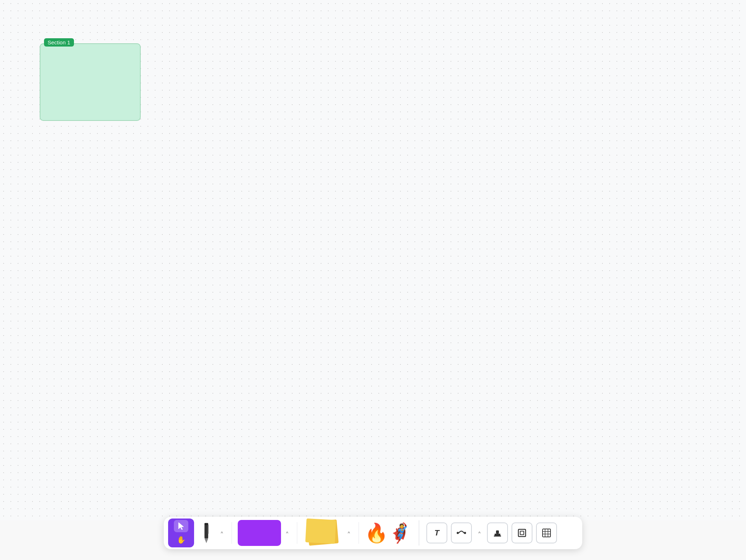 This screenshot has height=560, width=746. What do you see at coordinates (320, 531) in the screenshot?
I see `sticky-note-front` at bounding box center [320, 531].